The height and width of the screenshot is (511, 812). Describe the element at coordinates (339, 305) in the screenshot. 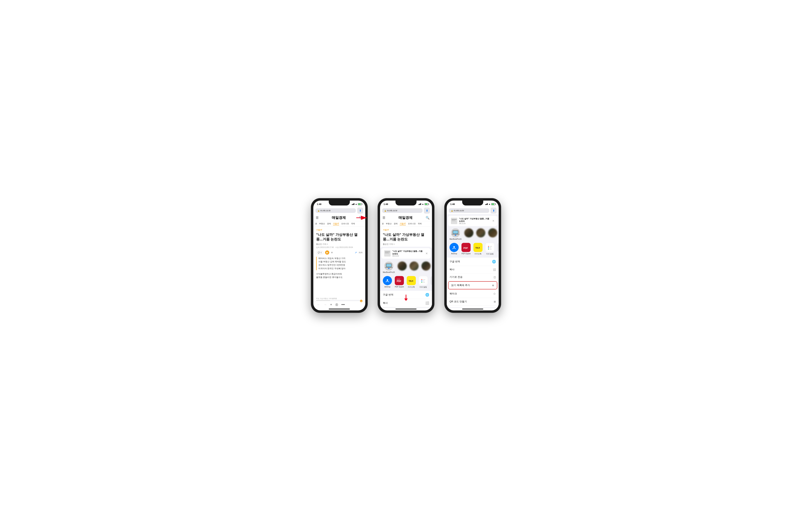

I see `bottom-nav-1: ← → + 8 •••` at that location.